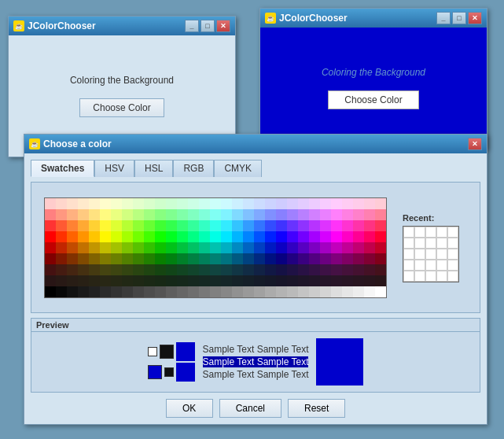 This screenshot has height=439, width=504. I want to click on minimize-btn-2: _, so click(443, 18).